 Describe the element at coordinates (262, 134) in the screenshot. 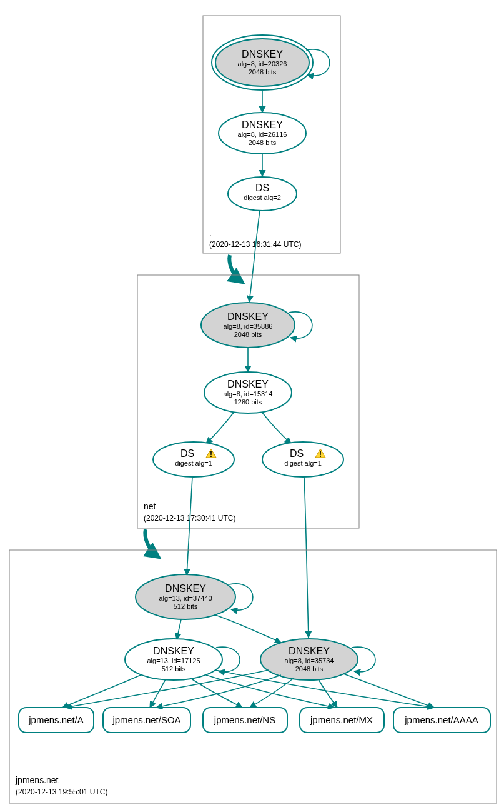

I see `svg-text: alg=8, id=26116` at that location.